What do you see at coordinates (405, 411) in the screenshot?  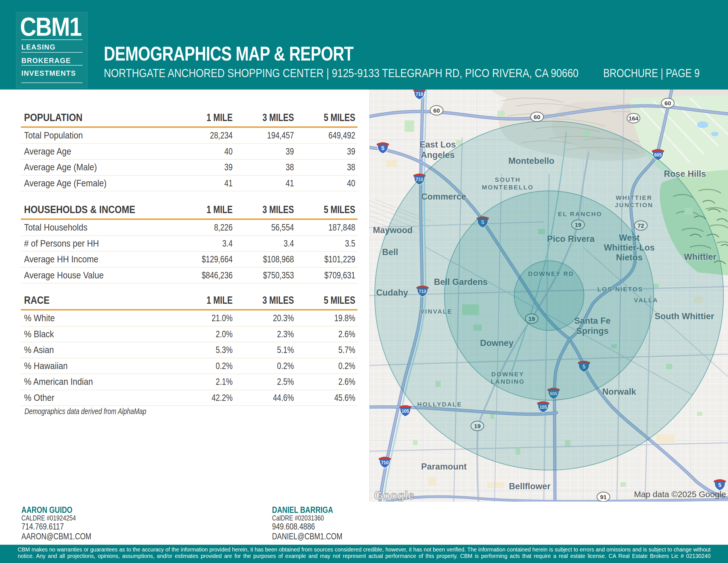 I see `svg-text: 105` at bounding box center [405, 411].